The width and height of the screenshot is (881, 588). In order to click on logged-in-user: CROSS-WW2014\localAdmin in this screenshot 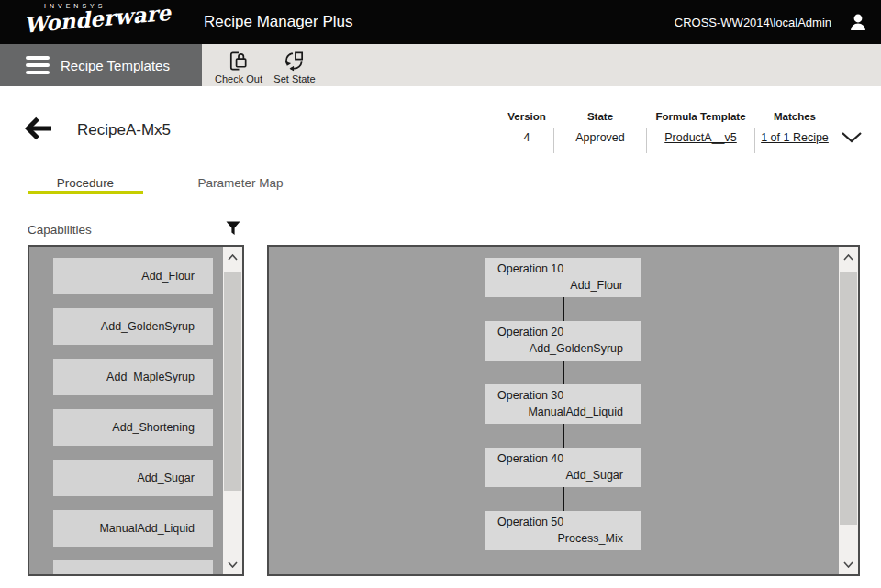, I will do `click(753, 22)`.